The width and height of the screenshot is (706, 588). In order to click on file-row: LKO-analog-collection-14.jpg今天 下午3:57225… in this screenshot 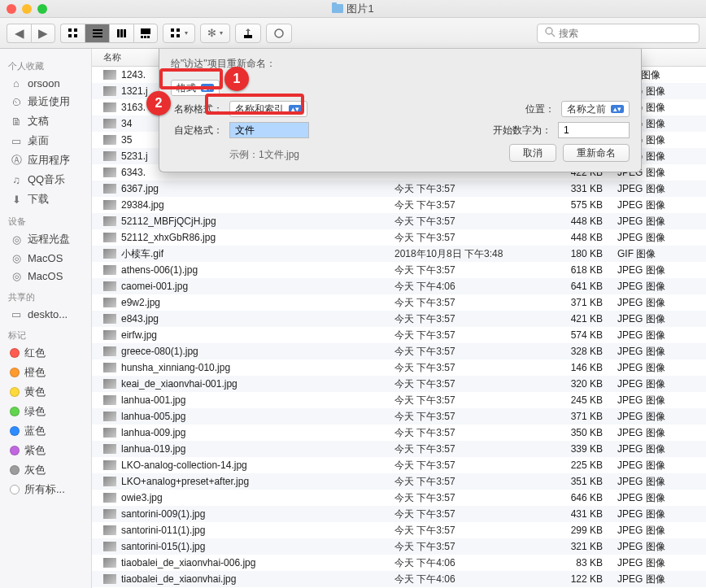, I will do `click(399, 465)`.